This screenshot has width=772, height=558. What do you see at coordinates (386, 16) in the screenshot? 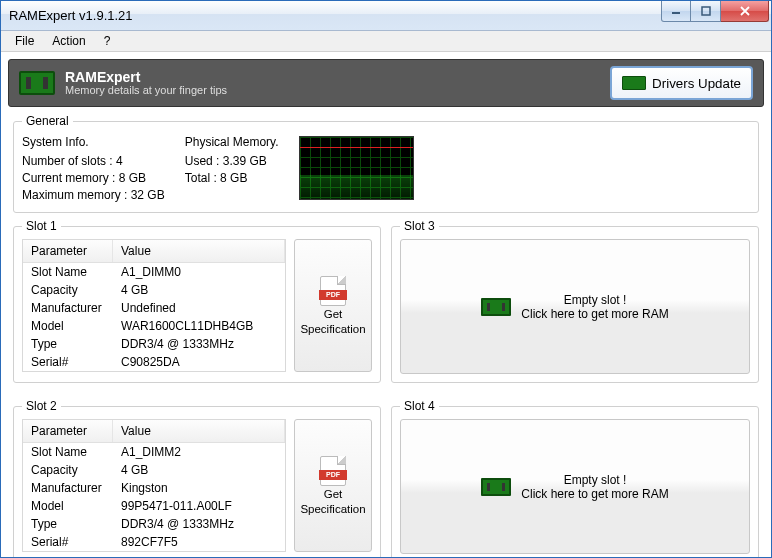
I see `titlebar: RAMExpert v1.9.1.21` at bounding box center [386, 16].